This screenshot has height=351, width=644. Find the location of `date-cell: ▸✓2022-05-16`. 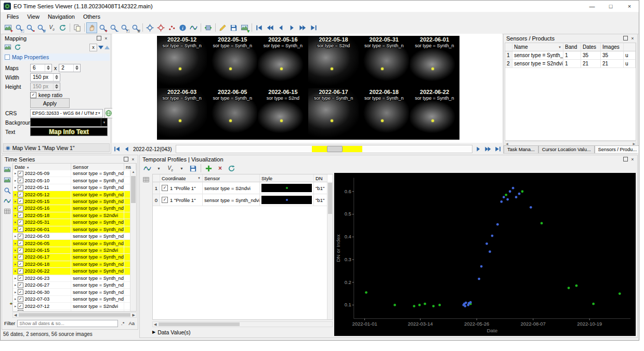

date-cell: ▸✓2022-05-16 is located at coordinates (42, 208).